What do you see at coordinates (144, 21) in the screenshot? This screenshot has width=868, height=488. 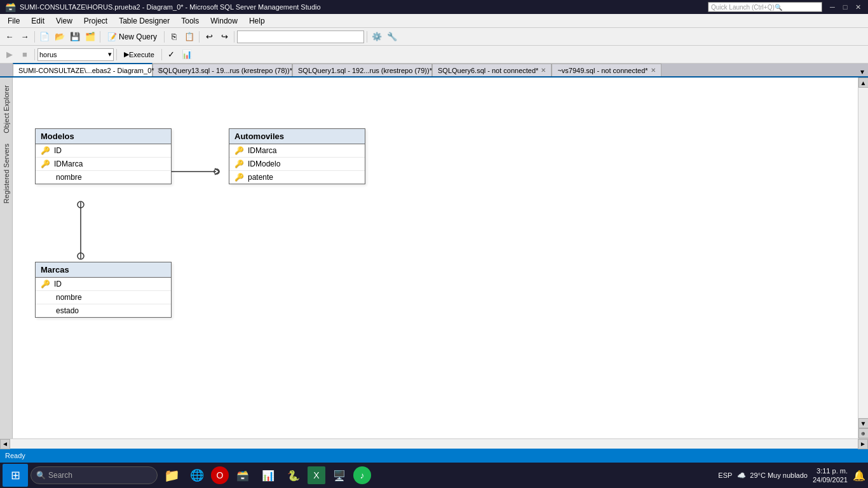 I see `menu-table-designer: Table Designer` at bounding box center [144, 21].